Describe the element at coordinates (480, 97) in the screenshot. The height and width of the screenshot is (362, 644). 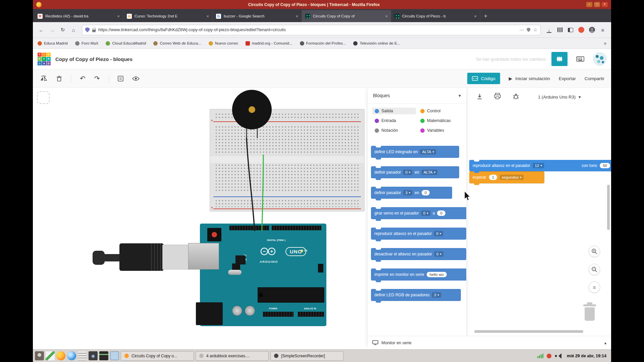
I see `download-code-button` at that location.